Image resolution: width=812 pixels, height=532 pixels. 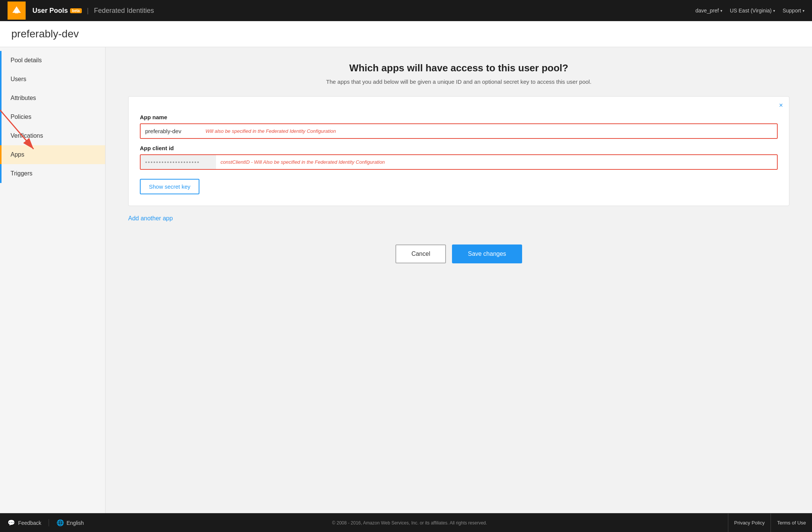 What do you see at coordinates (53, 174) in the screenshot?
I see `sidebar-item-triggers: Triggers` at bounding box center [53, 174].